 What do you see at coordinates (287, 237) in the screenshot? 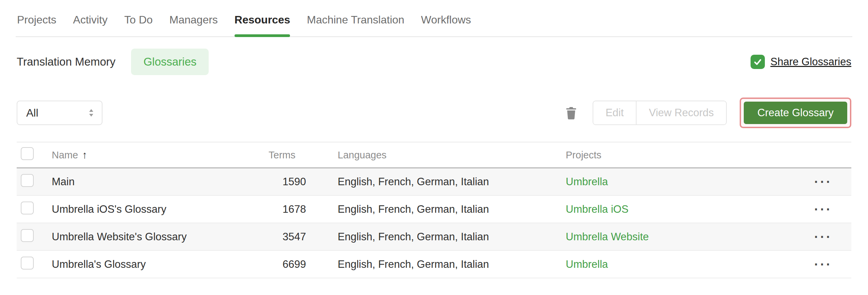
I see `glossary-terms-count: 3547` at bounding box center [287, 237].